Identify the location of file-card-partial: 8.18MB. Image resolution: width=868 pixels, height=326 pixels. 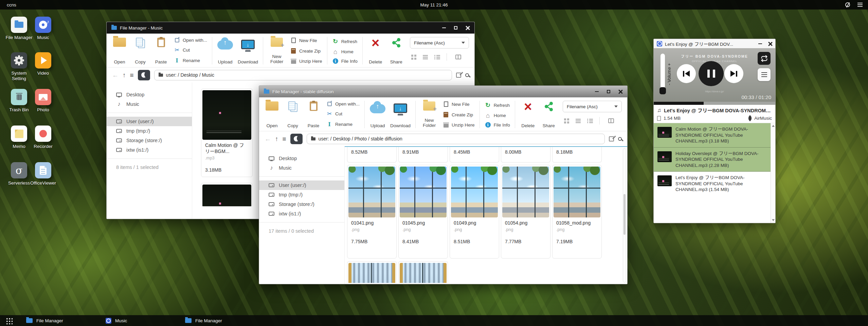
(577, 155).